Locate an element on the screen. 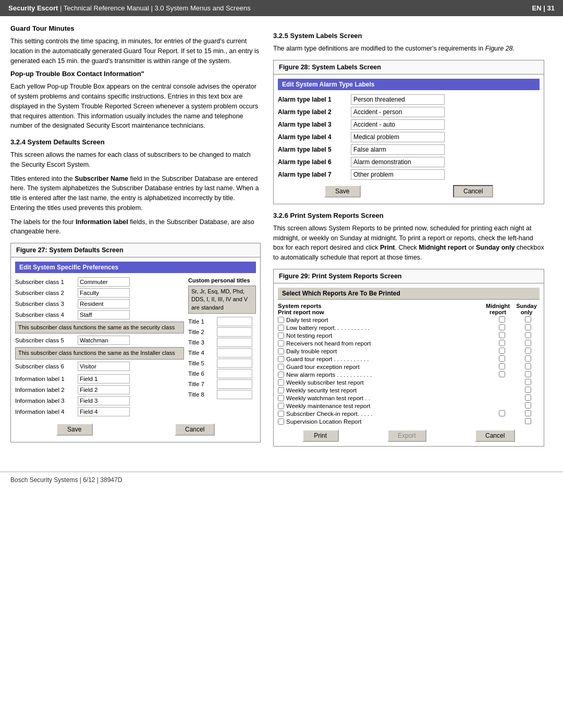 This screenshot has width=563, height=728. subscriber-class-6-input is located at coordinates (104, 366).